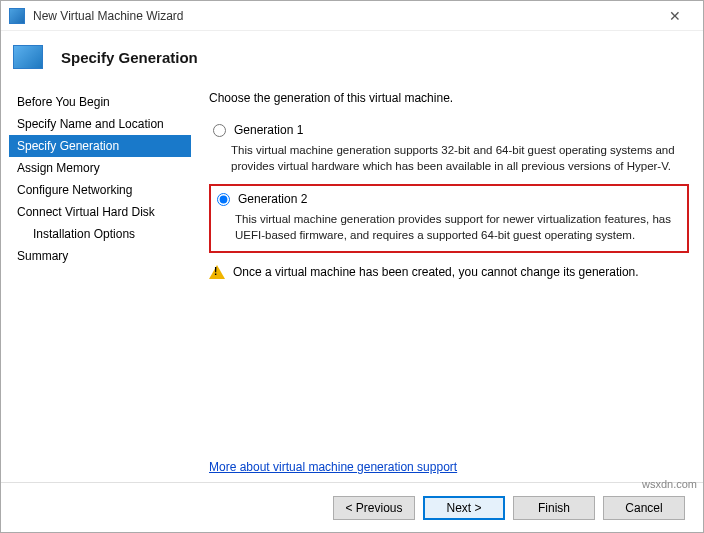 The height and width of the screenshot is (533, 704). Describe the element at coordinates (100, 146) in the screenshot. I see `step-specify-generation: Specify Generation` at that location.